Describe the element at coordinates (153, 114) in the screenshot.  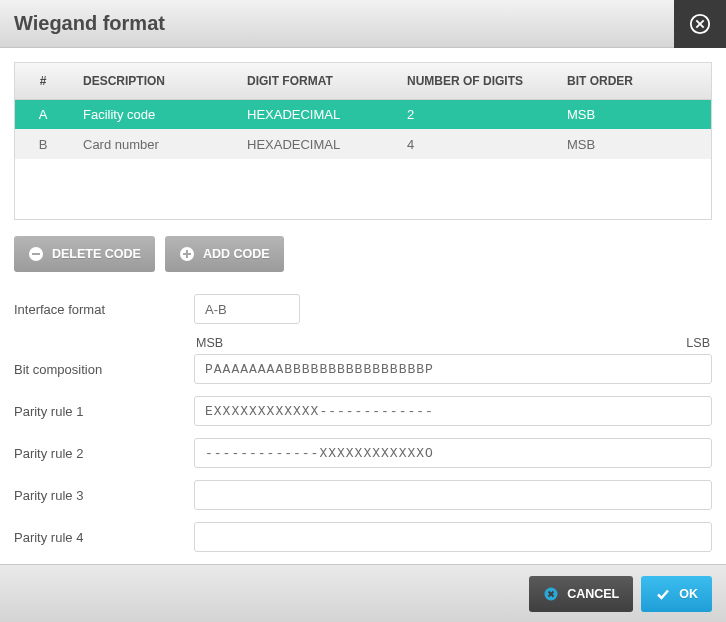
I see `cell-description: Facility code` at that location.